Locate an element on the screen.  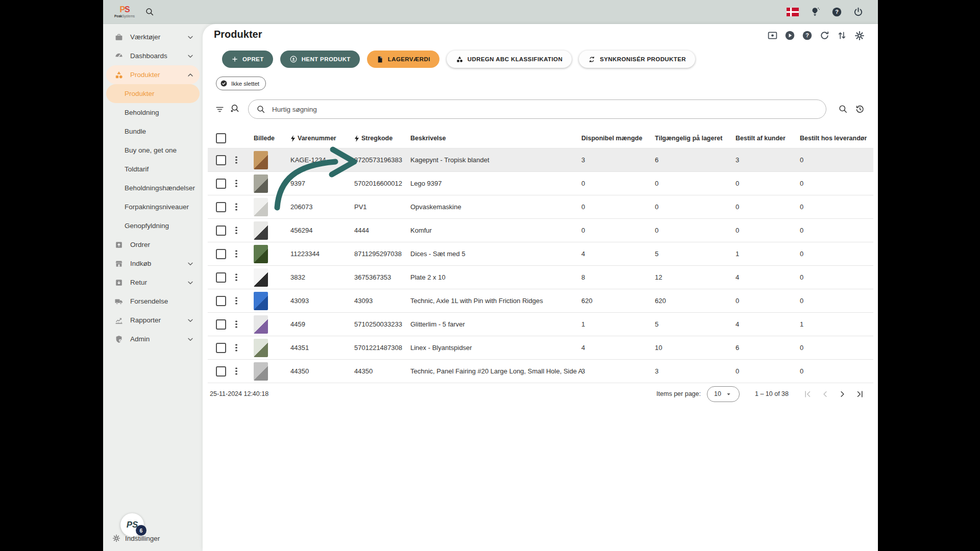
help-icon is located at coordinates (837, 12).